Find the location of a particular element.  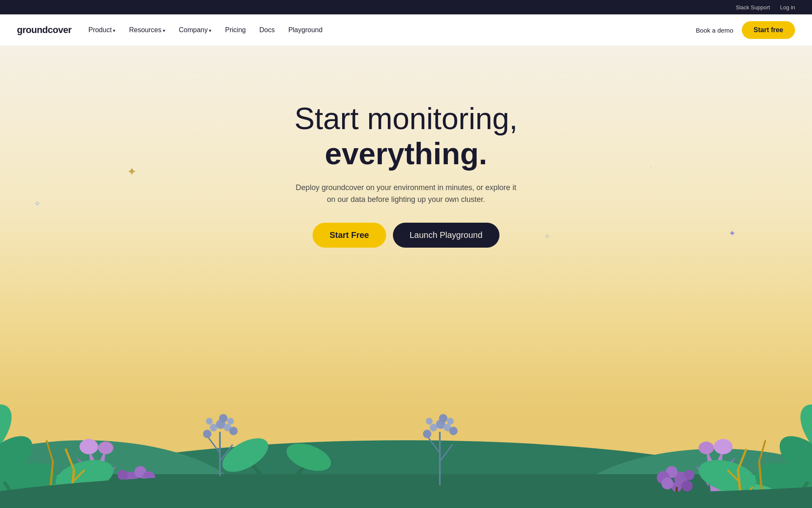

star-decoration-3: ✧ is located at coordinates (547, 236).